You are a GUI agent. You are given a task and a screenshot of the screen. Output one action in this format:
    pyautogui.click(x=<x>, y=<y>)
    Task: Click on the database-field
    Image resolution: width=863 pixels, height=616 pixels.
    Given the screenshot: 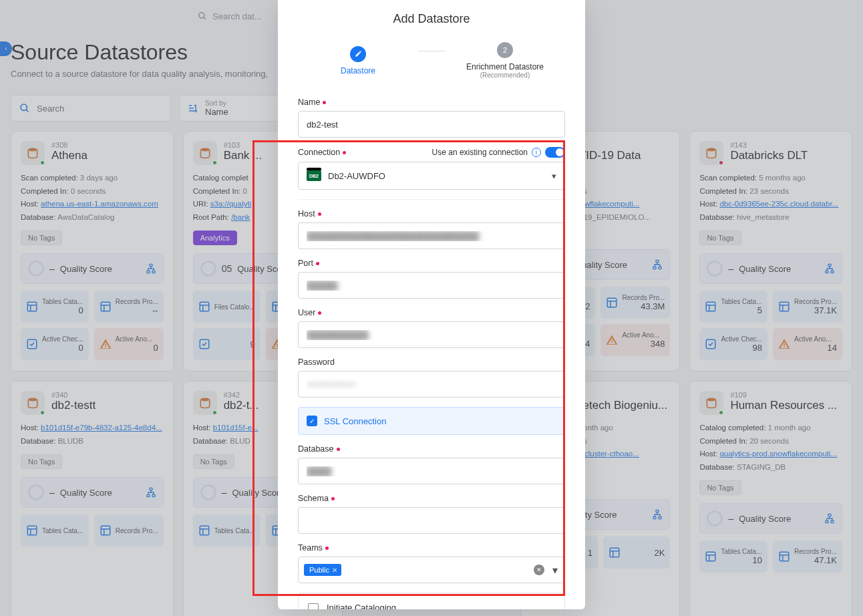 What is the action you would take?
    pyautogui.click(x=432, y=471)
    